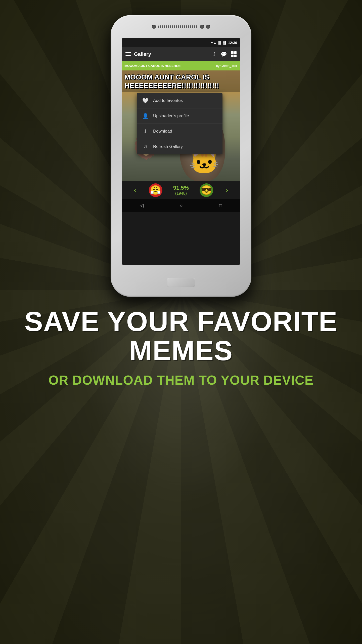  I want to click on status-icons: ▼▲ ▐▌ ▓▌ 12:30, so click(224, 43).